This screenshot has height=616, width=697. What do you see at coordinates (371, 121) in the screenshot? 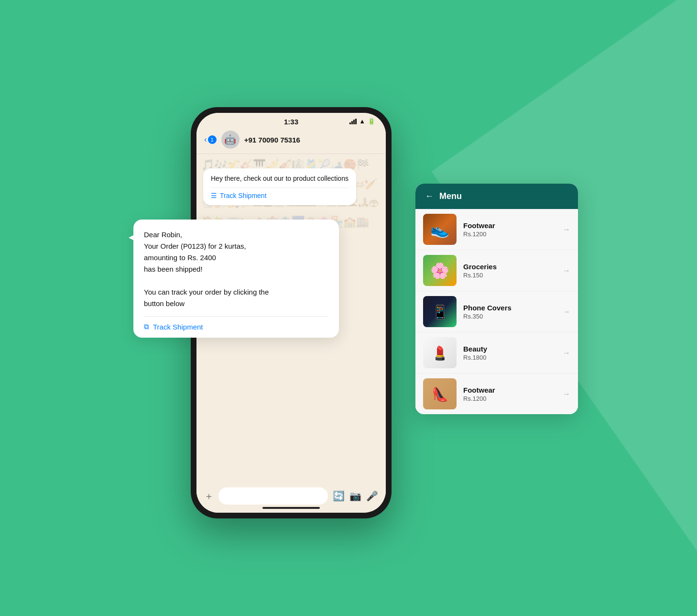
I see `battery-icon: 🔋` at bounding box center [371, 121].